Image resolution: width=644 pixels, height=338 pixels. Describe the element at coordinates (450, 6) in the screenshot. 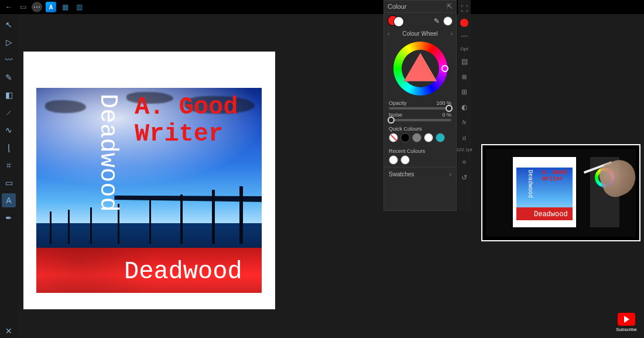

I see `panel-popout-icon: ⇱` at that location.